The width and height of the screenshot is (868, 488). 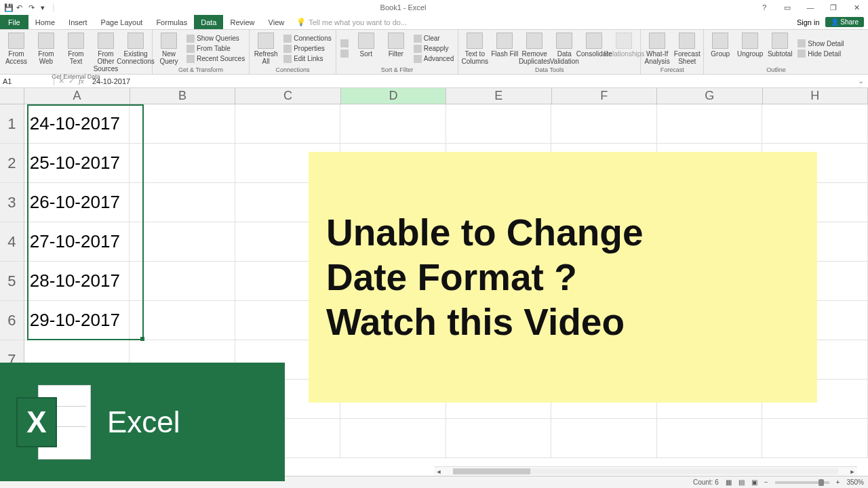 What do you see at coordinates (434, 59) in the screenshot?
I see `advanced-button: Advanced` at bounding box center [434, 59].